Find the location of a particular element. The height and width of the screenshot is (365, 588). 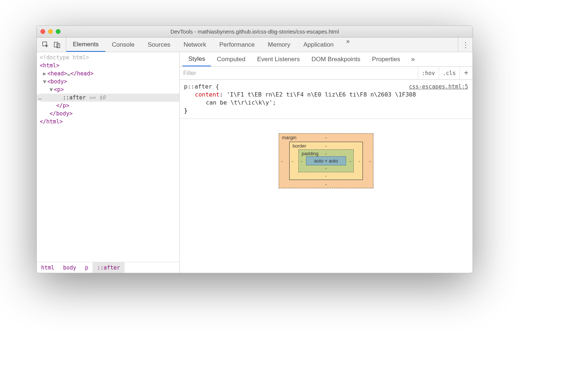

tab-sources: Sources is located at coordinates (159, 44).